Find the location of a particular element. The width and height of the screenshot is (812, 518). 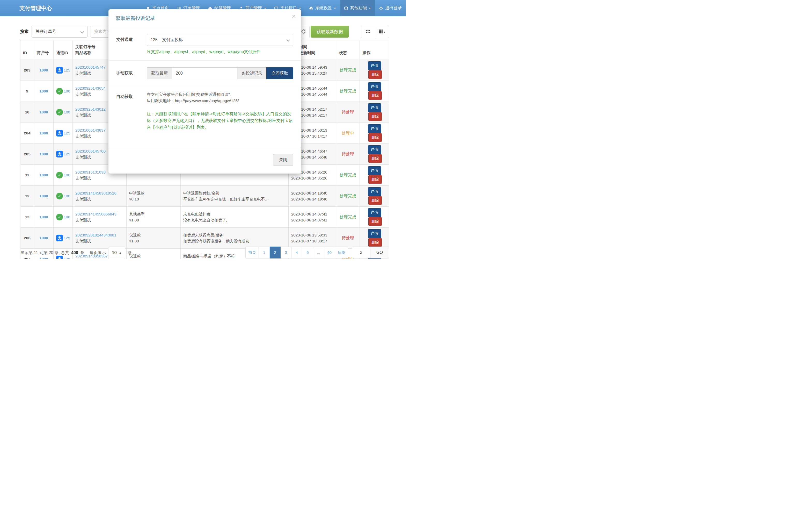

manual-fetch-label: 手动获取 is located at coordinates (132, 74).